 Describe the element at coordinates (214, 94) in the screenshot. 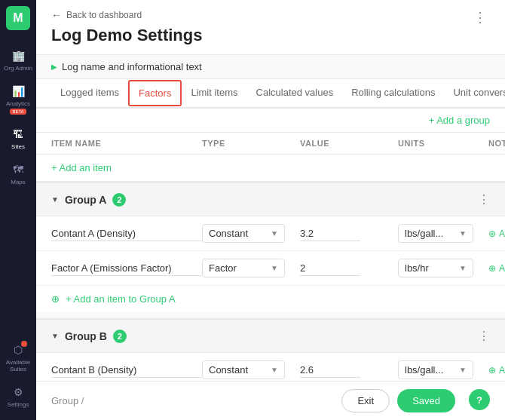

I see `tab-limit-items: Limit items` at that location.